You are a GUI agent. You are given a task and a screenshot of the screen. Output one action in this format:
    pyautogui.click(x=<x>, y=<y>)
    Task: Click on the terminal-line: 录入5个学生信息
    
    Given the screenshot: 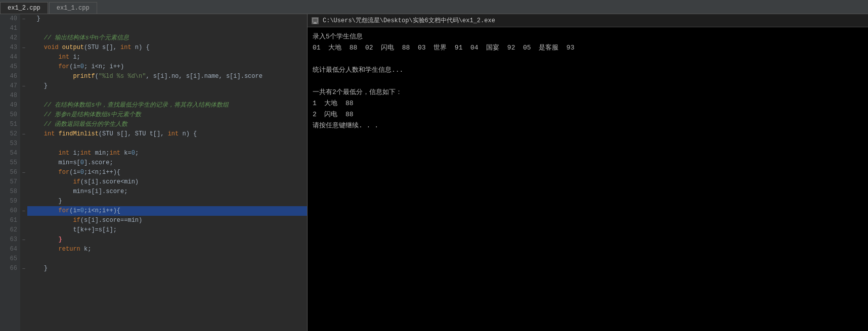 What is the action you would take?
    pyautogui.click(x=588, y=37)
    